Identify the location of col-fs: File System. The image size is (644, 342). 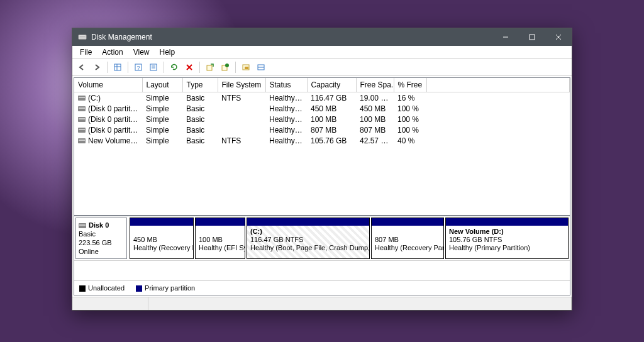
(242, 86).